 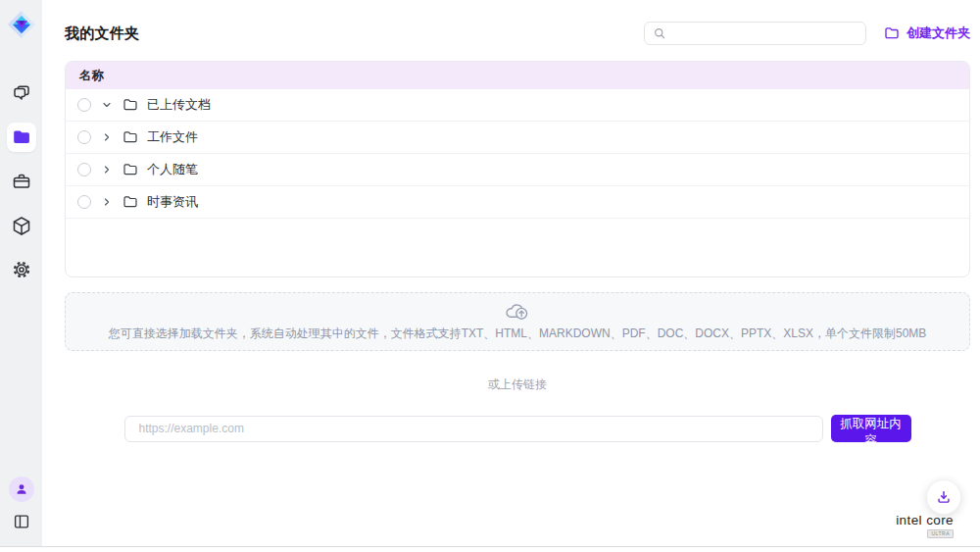 What do you see at coordinates (517, 33) in the screenshot?
I see `topbar: 我的文件夹 创建文件夹` at bounding box center [517, 33].